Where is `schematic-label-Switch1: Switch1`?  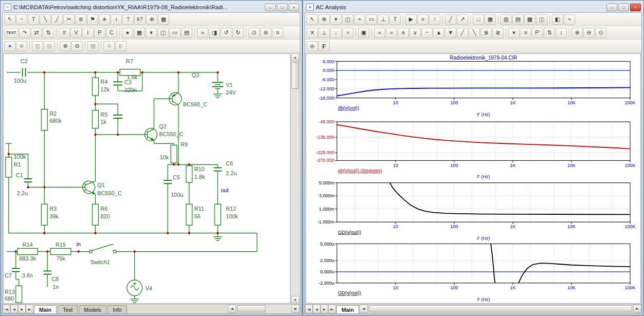 schematic-label-Switch1: Switch1 is located at coordinates (100, 262).